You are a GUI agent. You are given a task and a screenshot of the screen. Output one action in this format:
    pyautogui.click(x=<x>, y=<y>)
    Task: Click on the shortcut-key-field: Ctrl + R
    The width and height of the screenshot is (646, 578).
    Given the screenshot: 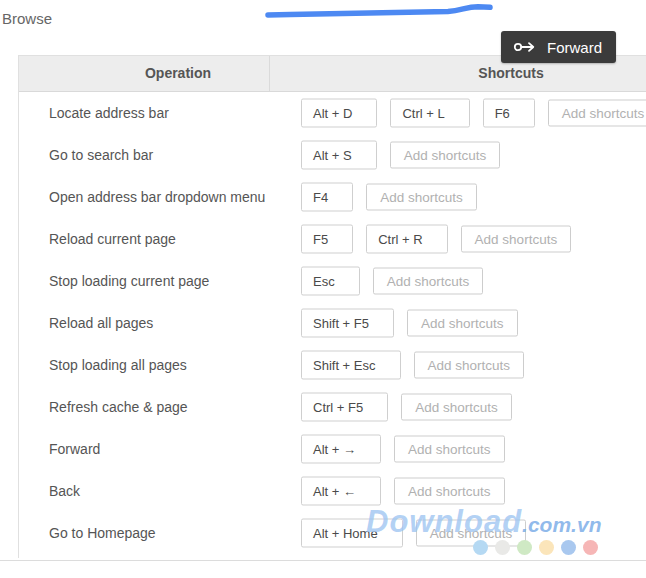 What is the action you would take?
    pyautogui.click(x=406, y=240)
    